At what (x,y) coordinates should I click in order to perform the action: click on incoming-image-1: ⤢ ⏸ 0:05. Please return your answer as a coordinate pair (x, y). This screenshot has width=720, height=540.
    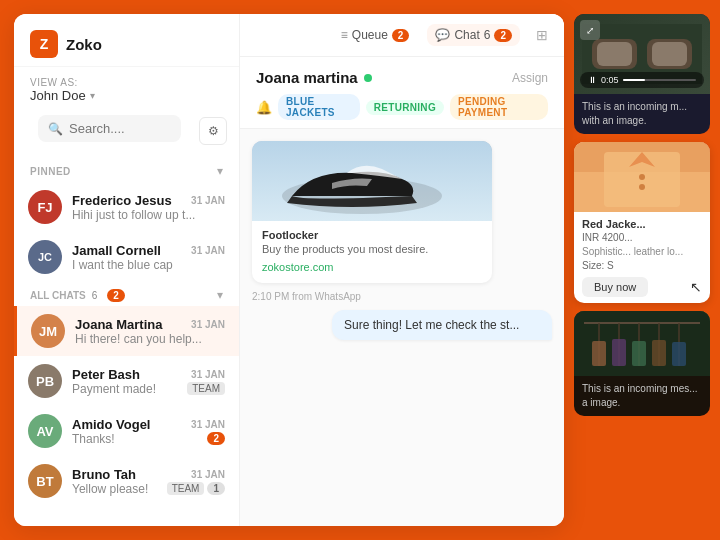
    Looking at the image, I should click on (642, 54).